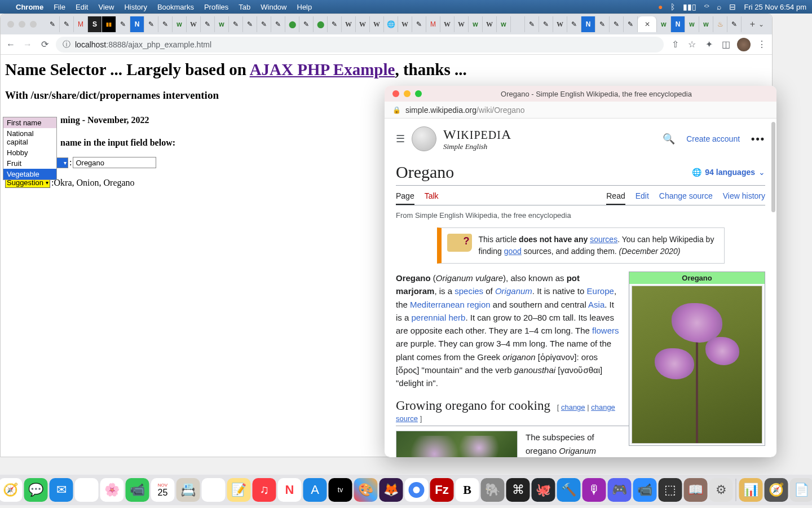 The width and height of the screenshot is (812, 508). I want to click on clock: Fri 25 Nov 6:54 pm, so click(775, 7).